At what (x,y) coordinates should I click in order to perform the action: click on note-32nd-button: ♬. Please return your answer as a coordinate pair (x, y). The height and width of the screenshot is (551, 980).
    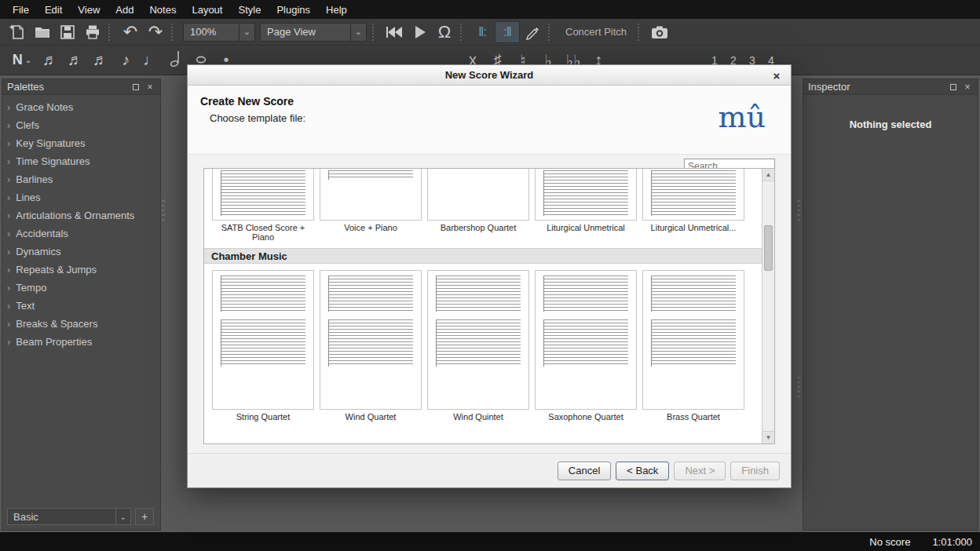
    Looking at the image, I should click on (75, 60).